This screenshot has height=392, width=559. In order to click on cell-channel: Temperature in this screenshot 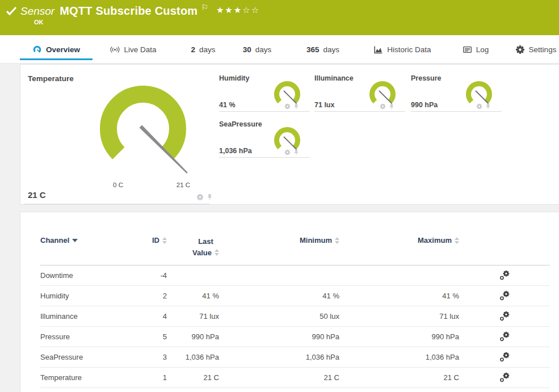, I will do `click(90, 378)`.